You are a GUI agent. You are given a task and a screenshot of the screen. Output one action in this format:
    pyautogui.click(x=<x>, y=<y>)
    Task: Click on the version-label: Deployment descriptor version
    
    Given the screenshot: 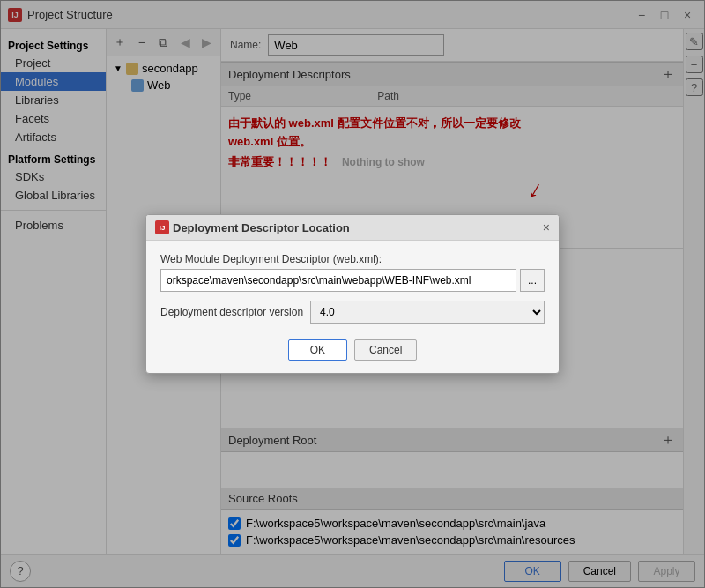 What is the action you would take?
    pyautogui.click(x=232, y=312)
    